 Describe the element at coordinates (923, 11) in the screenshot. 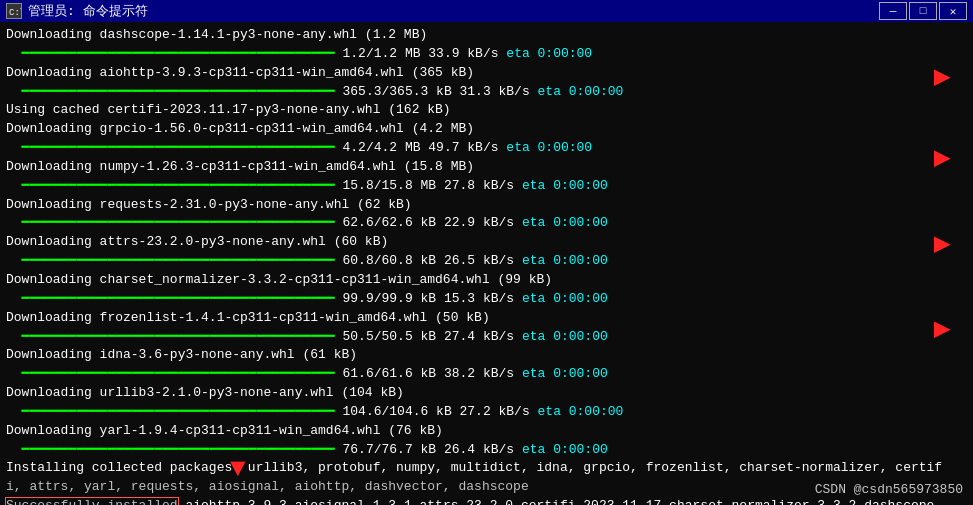

I see `title-bar-buttons: — □ ✕` at that location.